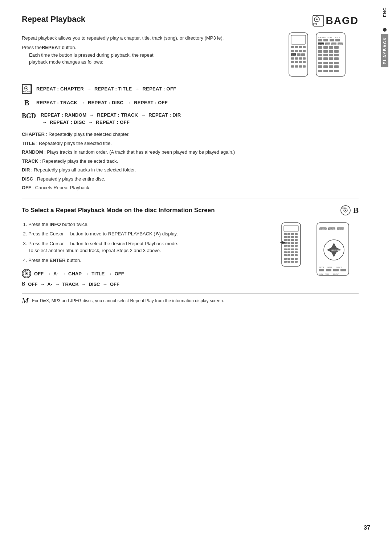  What do you see at coordinates (349, 210) in the screenshot?
I see `section2-badge: DVD B` at bounding box center [349, 210].